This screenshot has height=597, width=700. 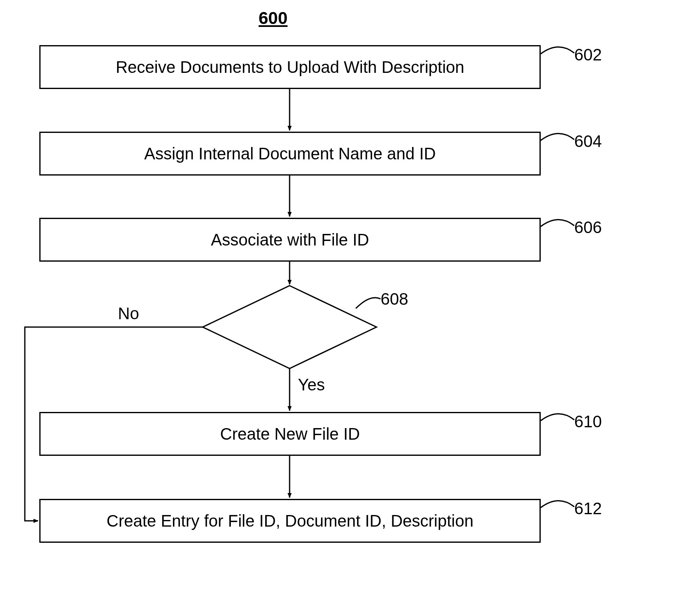 What do you see at coordinates (588, 508) in the screenshot?
I see `ref-612: 612` at bounding box center [588, 508].